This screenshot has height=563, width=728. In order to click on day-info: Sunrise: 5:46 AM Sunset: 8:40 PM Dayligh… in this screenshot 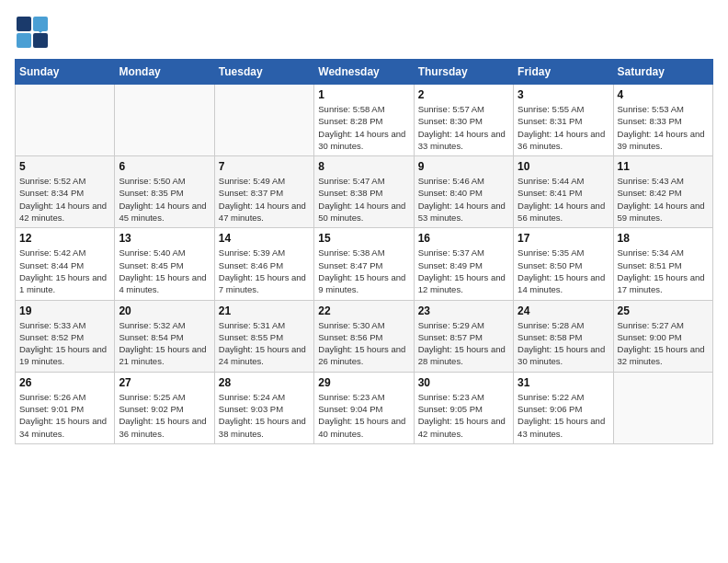, I will do `click(463, 199)`.